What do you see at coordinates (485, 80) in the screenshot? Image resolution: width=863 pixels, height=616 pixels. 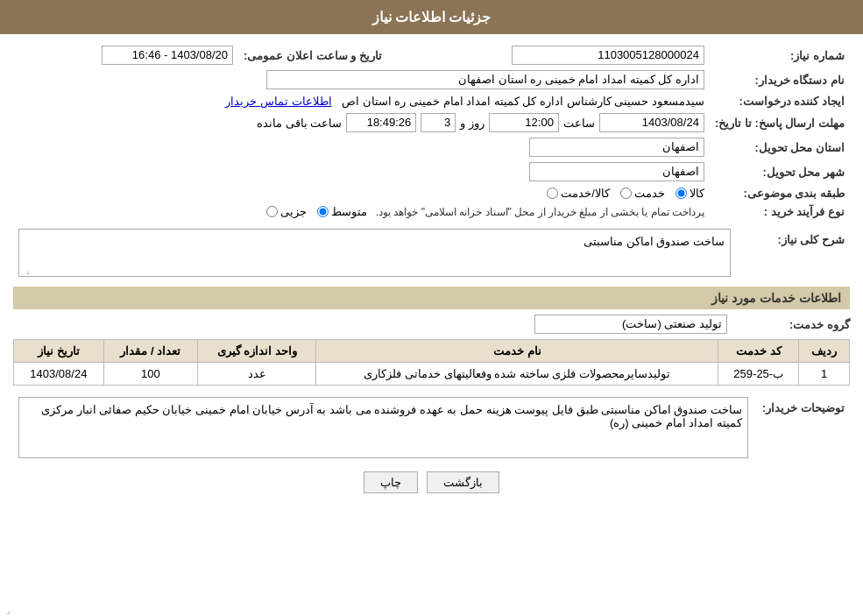 I see `requester-org-input: اداره کل کمیته امداد امام خمینی ره استان…` at bounding box center [485, 80].